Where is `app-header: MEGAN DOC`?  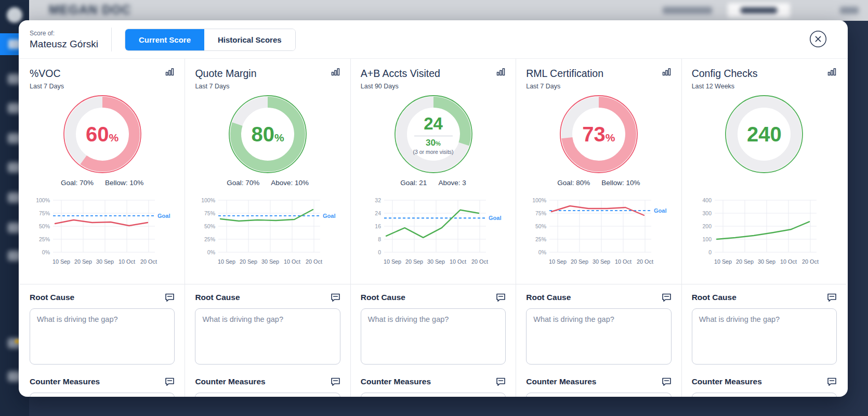
app-header: MEGAN DOC is located at coordinates (449, 10).